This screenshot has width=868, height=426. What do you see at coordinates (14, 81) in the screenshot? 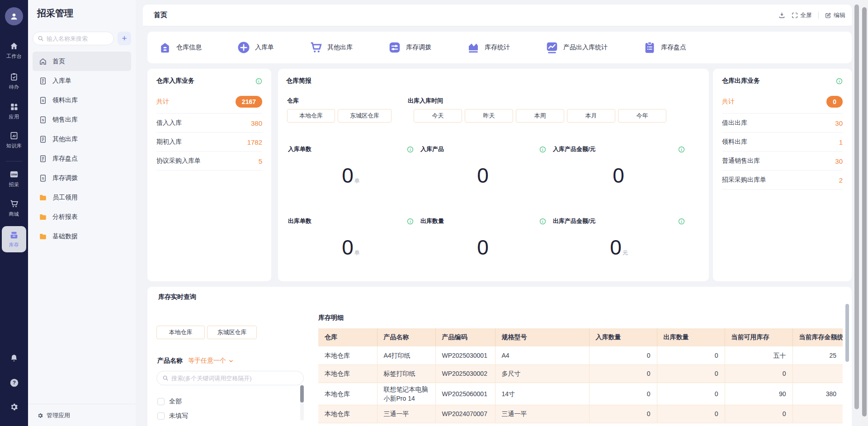
I see `rail-item-todo: 待办` at bounding box center [14, 81].